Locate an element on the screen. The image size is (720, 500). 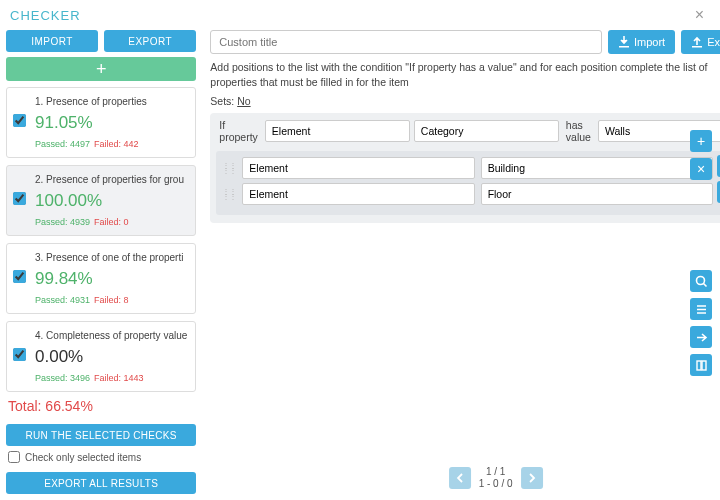
check-title: 3. Presence of one of the properti is located at coordinates (111, 258).